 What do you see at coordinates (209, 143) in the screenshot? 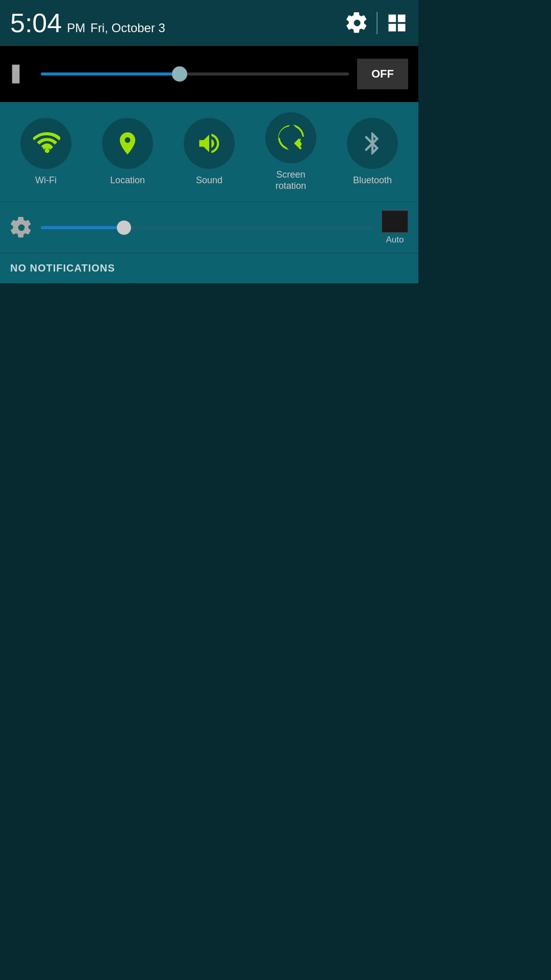
I see `sound-icon` at bounding box center [209, 143].